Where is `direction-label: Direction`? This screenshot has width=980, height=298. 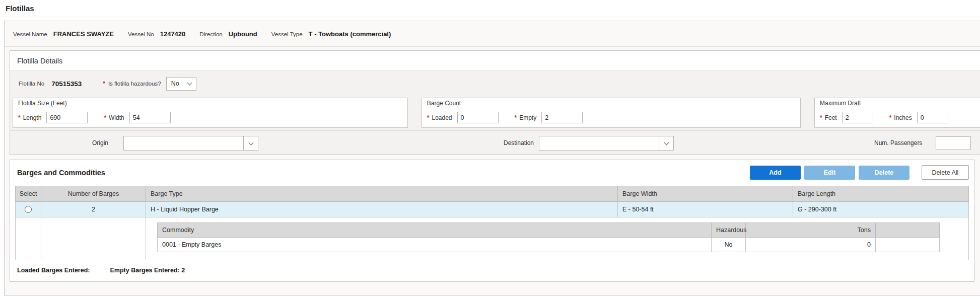
direction-label: Direction is located at coordinates (211, 34).